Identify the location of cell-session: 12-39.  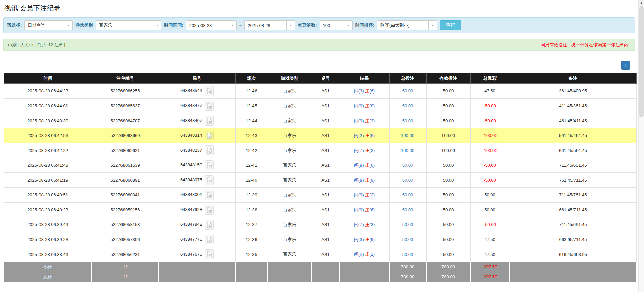
(251, 195).